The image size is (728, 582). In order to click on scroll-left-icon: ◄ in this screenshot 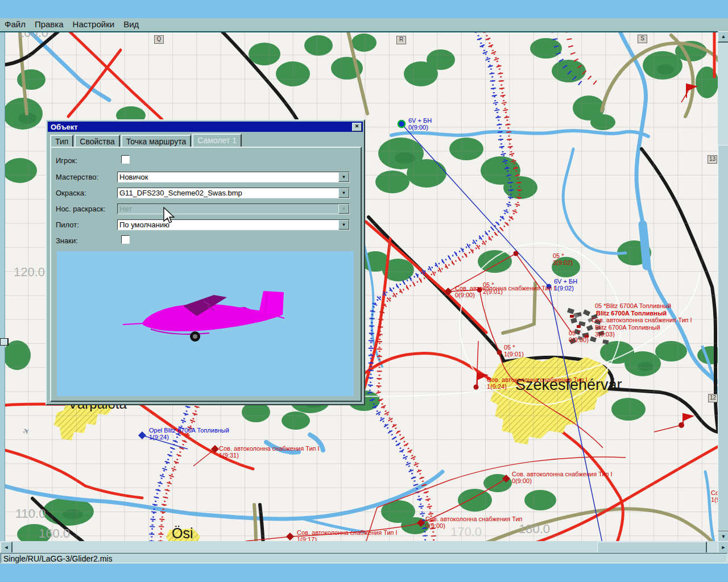, I will do `click(7, 548)`.